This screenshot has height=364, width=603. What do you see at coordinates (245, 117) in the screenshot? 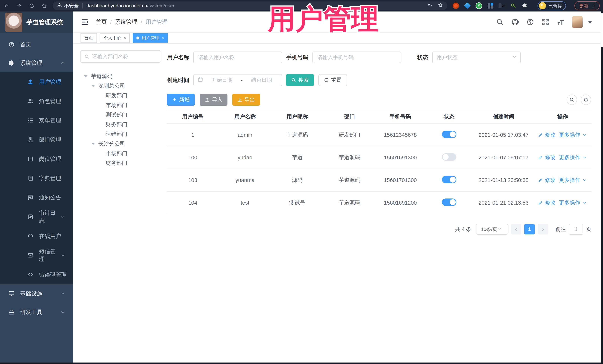
I see `table-header-cell: 用户名称` at bounding box center [245, 117].